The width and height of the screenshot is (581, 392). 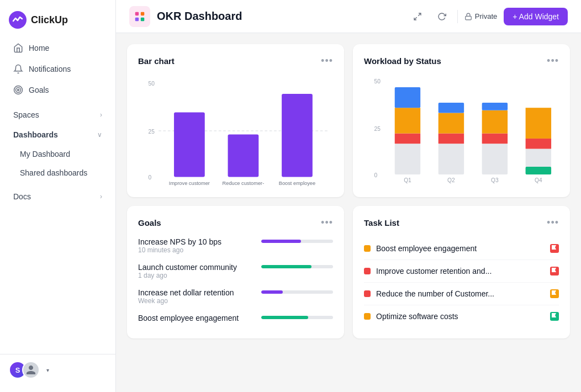 What do you see at coordinates (235, 131) in the screenshot?
I see `bar-chart-svg: 50 25 0 Improve customer retention Reduc` at bounding box center [235, 131].